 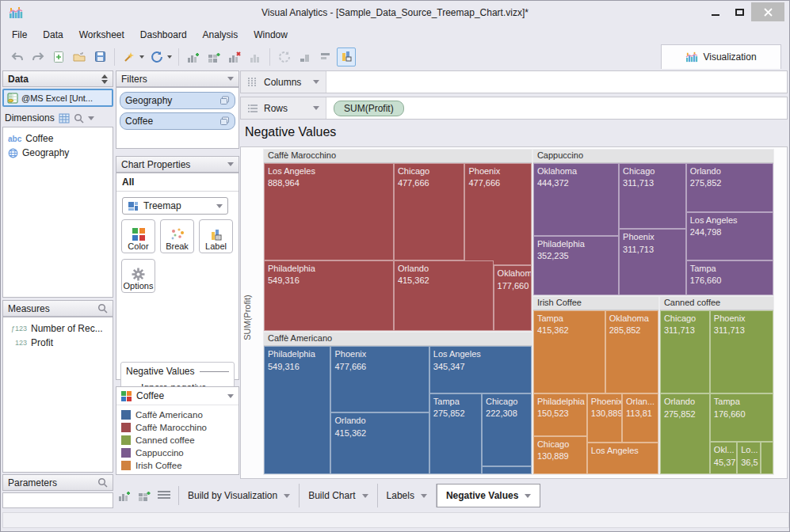 I want to click on rotate-button, so click(x=284, y=57).